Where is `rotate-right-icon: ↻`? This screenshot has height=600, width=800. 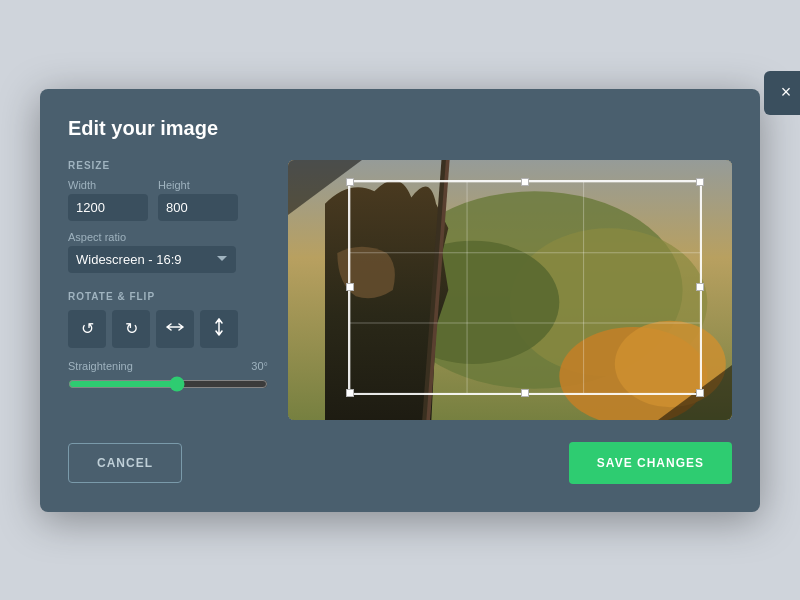
rotate-right-icon: ↻ is located at coordinates (132, 328).